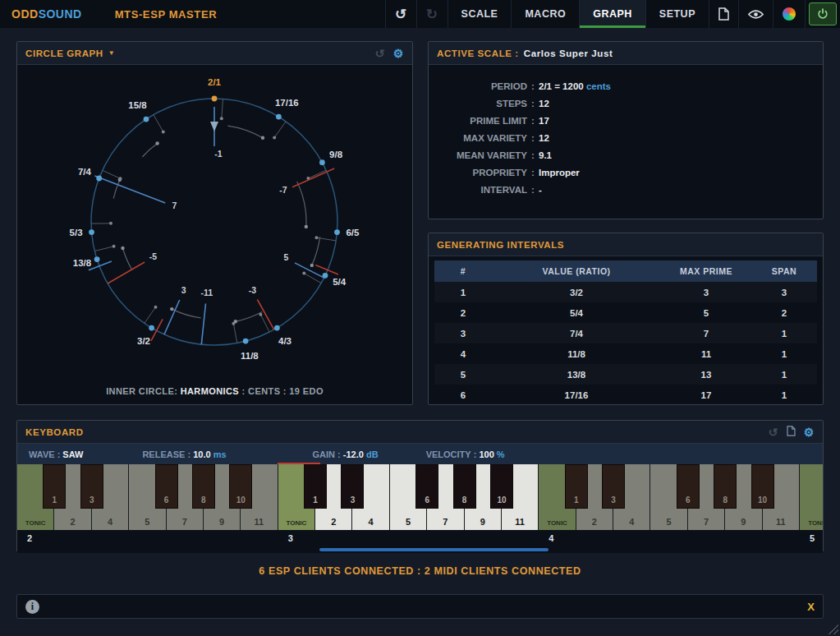 This screenshot has height=636, width=840. I want to click on table-row: 617/16171, so click(626, 394).